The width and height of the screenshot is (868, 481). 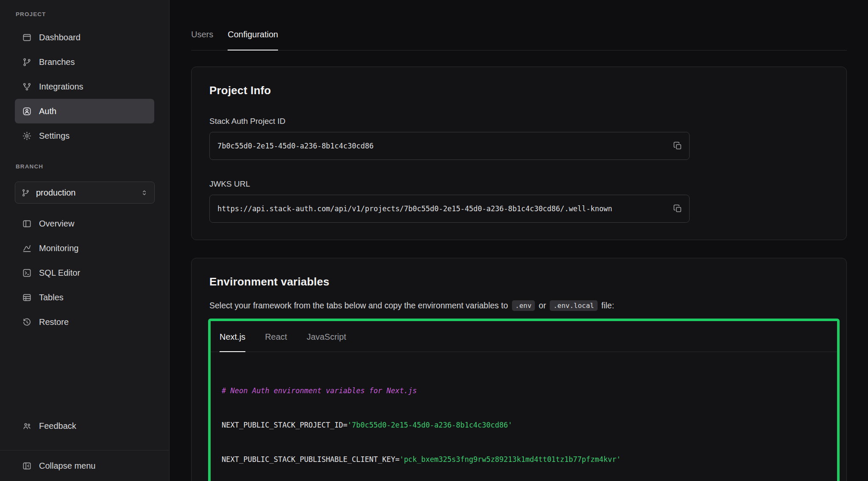 I want to click on sidebar-item-label: Dashboard, so click(x=60, y=37).